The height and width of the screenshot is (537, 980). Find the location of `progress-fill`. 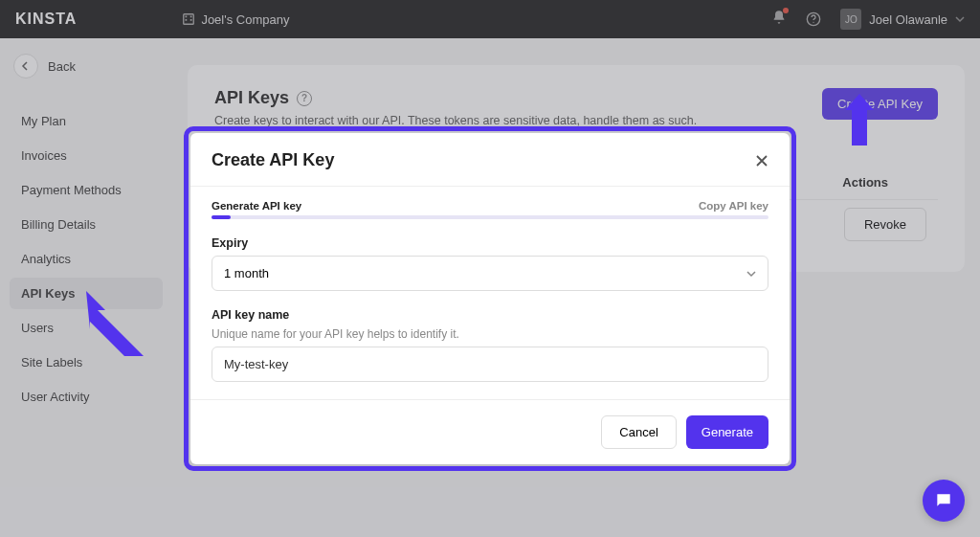

progress-fill is located at coordinates (221, 217).